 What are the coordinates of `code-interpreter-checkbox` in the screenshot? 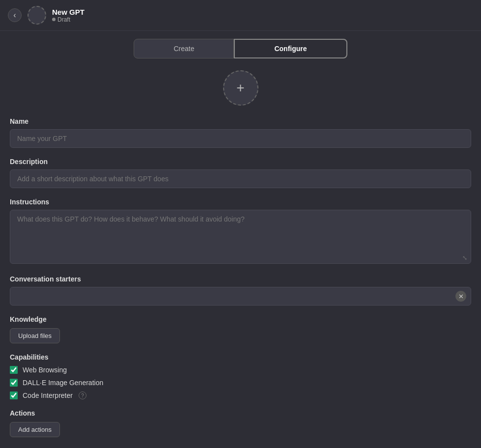 It's located at (14, 395).